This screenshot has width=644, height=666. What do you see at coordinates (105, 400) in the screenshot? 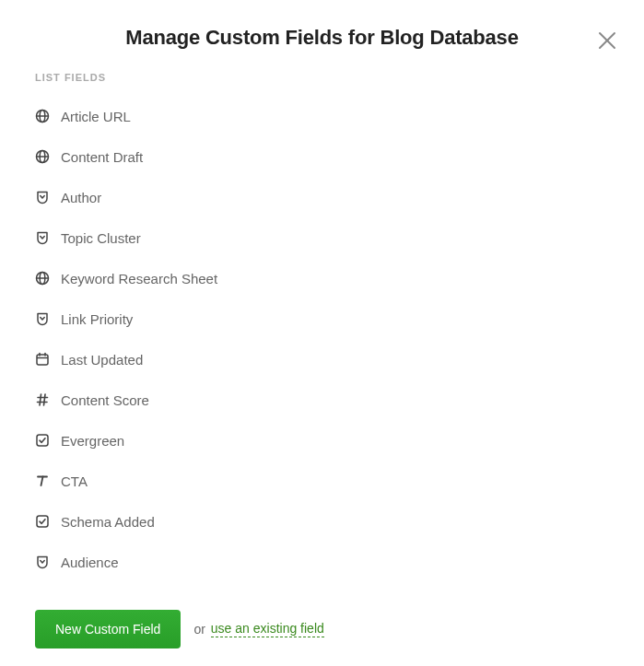
I see `field-label: Content Score` at bounding box center [105, 400].